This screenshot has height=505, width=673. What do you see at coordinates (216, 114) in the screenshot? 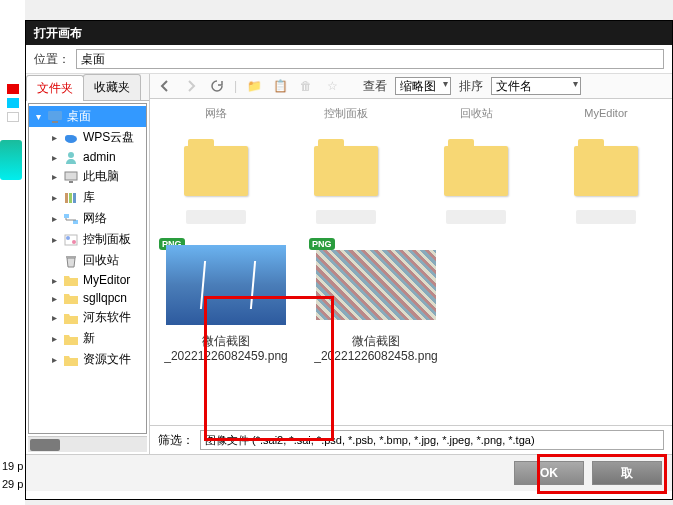
I see `grid-label-item: 网络` at bounding box center [216, 114].